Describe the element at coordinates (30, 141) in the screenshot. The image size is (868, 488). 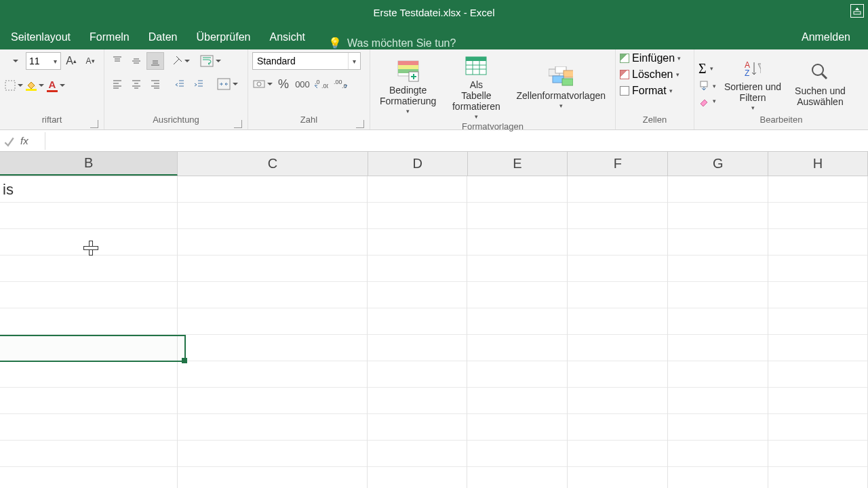
I see `fx-icon: fx` at that location.